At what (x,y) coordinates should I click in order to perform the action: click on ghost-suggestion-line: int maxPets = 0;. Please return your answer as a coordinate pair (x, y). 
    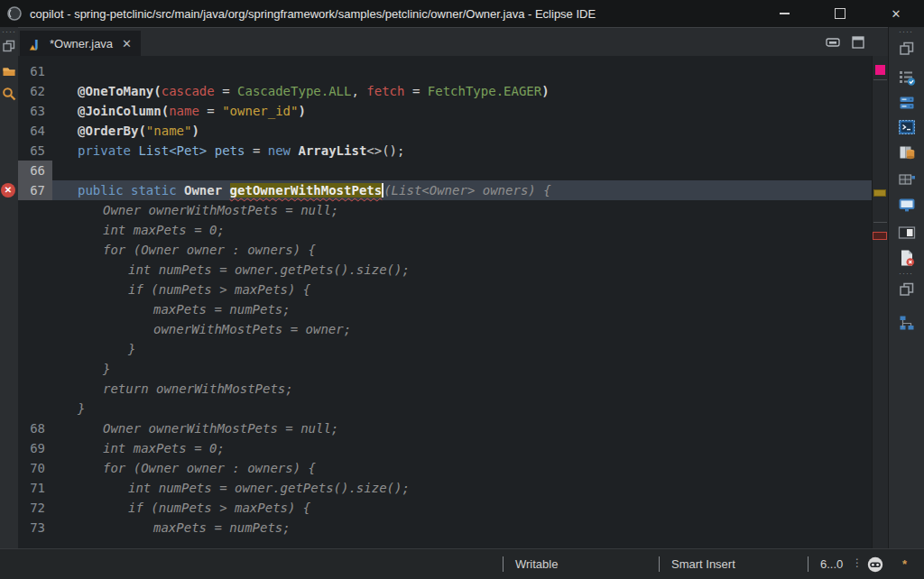
    Looking at the image, I should click on (445, 230).